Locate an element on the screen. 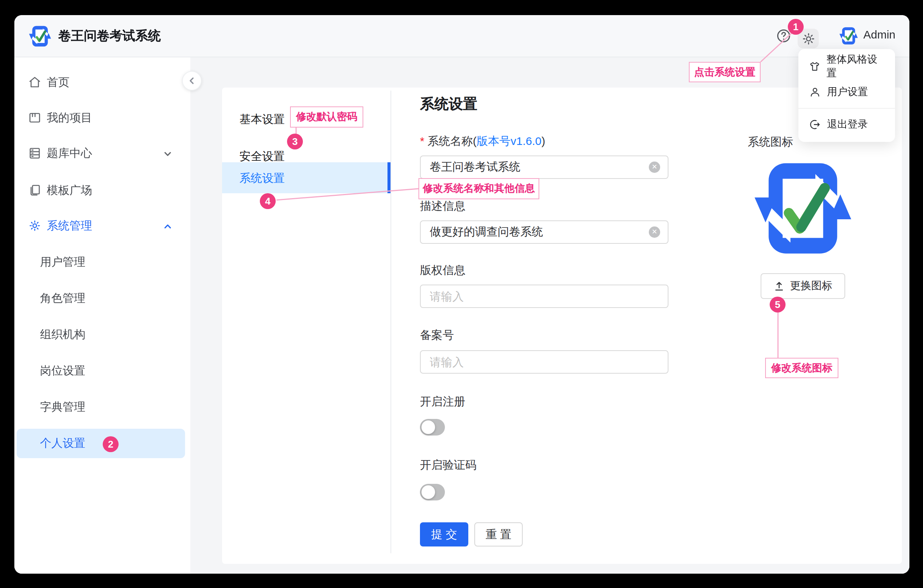  submit-button: 提 交 is located at coordinates (444, 535).